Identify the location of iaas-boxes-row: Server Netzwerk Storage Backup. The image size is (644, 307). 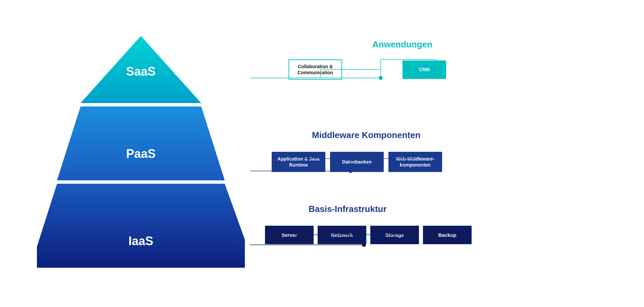
(368, 235).